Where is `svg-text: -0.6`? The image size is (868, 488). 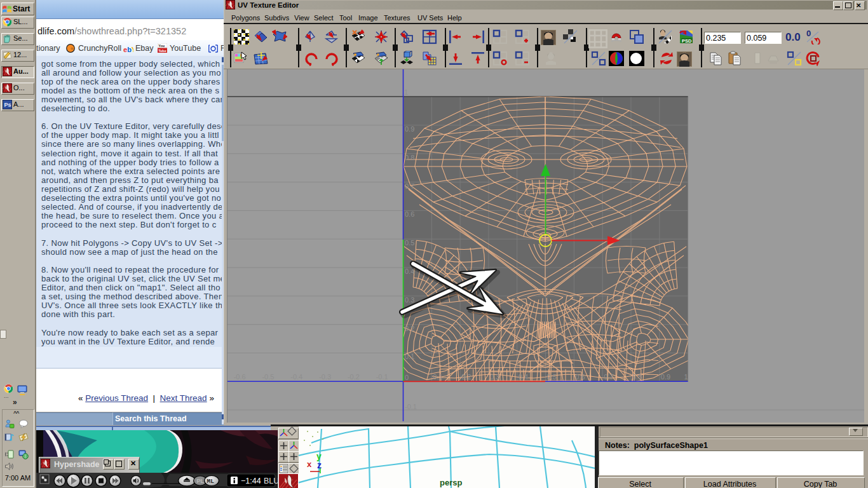
svg-text: -0.6 is located at coordinates (240, 377).